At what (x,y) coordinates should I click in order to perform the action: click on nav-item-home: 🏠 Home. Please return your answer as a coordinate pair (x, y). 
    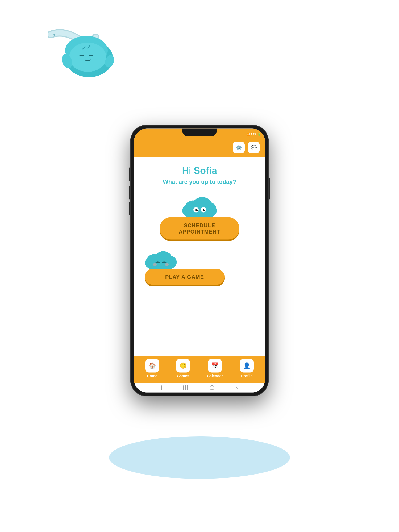
    Looking at the image, I should click on (152, 368).